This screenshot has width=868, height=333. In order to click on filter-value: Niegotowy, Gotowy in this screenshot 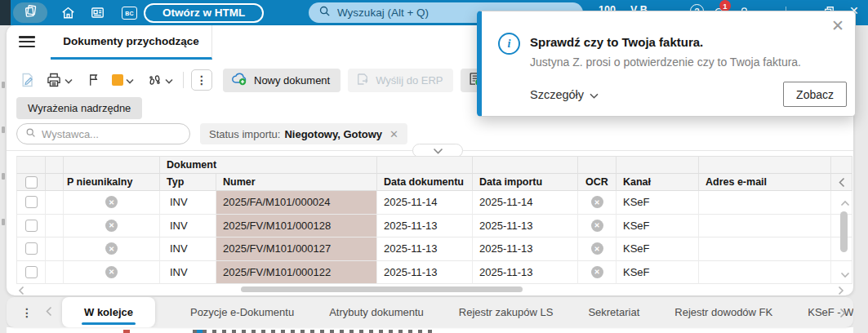, I will do `click(333, 134)`.